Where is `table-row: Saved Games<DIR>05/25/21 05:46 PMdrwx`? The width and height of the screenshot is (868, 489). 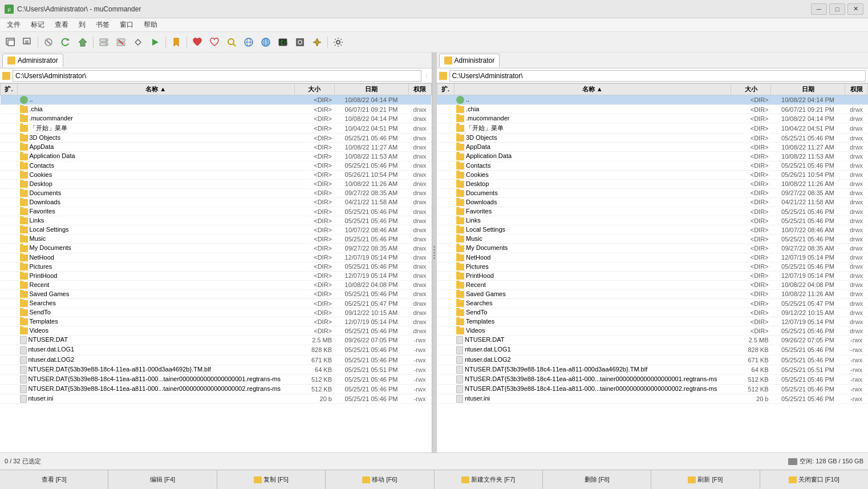
table-row: Saved Games<DIR>05/25/21 05:46 PMdrwx is located at coordinates (216, 294).